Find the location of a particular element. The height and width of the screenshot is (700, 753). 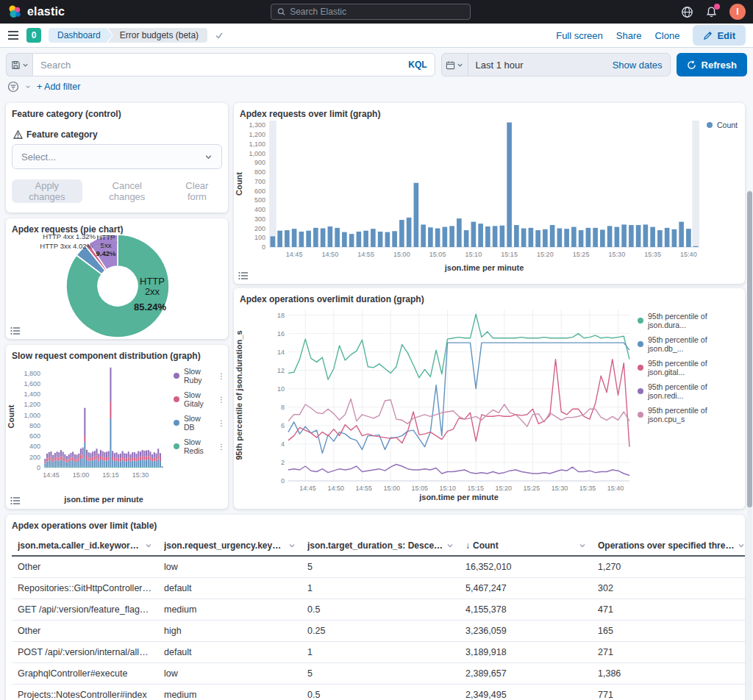

saved-query-menu-button is located at coordinates (19, 65).